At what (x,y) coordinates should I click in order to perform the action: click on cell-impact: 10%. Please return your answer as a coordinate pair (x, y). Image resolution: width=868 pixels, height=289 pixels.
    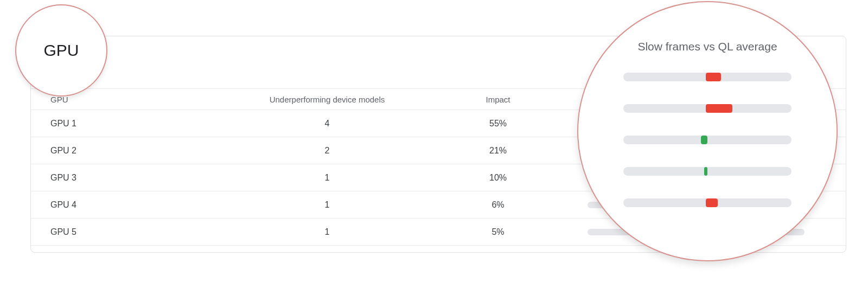
    Looking at the image, I should click on (498, 178).